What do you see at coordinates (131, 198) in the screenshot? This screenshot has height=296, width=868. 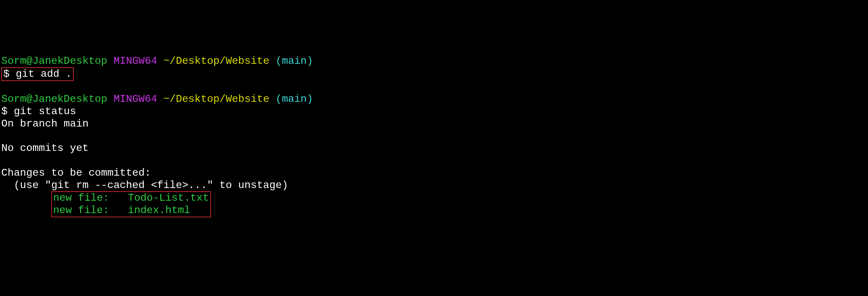 I see `staged-file: new file: Todo-List.txt` at bounding box center [131, 198].